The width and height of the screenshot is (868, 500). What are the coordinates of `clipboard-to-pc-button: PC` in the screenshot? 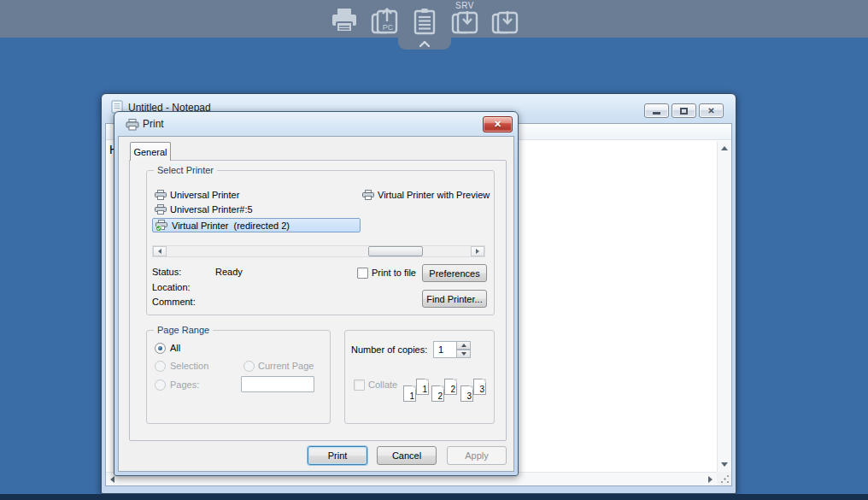 It's located at (384, 19).